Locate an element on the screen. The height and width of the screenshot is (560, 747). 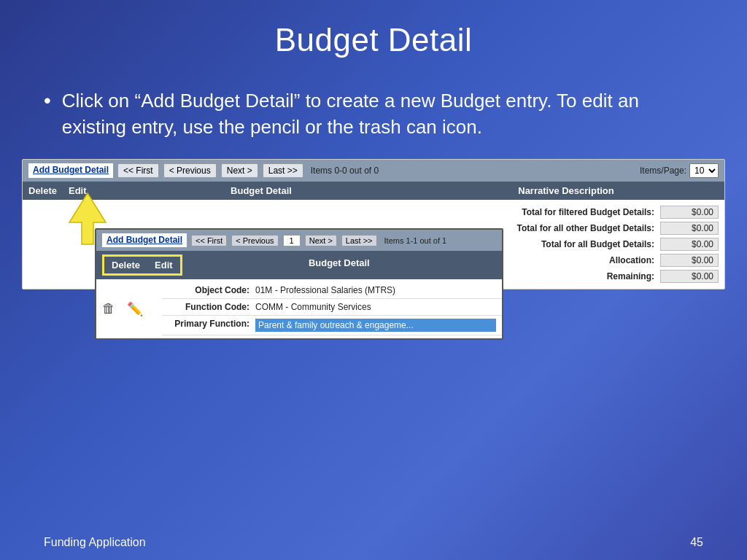
page-number-badge: 1 is located at coordinates (292, 241).